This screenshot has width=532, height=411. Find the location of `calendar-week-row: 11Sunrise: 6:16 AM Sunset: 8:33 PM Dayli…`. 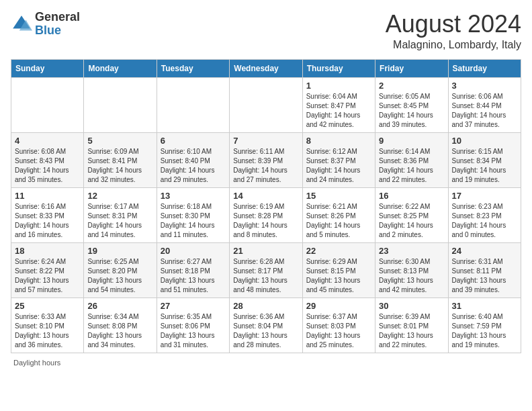

calendar-week-row: 11Sunrise: 6:16 AM Sunset: 8:33 PM Dayli… is located at coordinates (266, 215).